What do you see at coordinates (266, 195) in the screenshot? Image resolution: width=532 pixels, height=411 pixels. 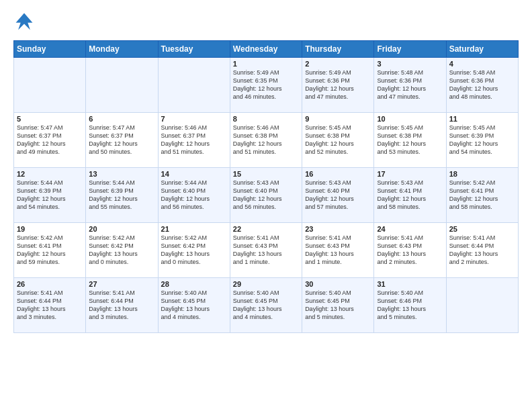 I see `calendar-cell: 15Sunrise: 5:43 AM Sunset: 6:40 PM Dayli…` at bounding box center [266, 195].